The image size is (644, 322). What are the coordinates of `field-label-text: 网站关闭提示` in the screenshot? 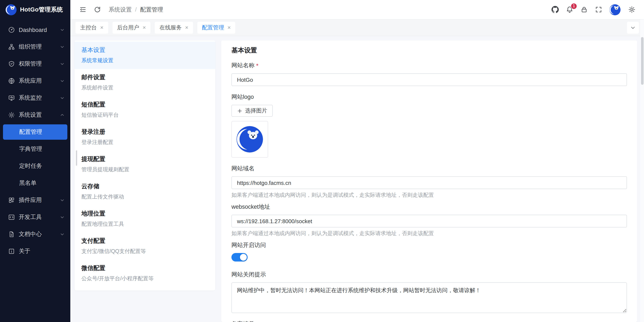 It's located at (249, 275).